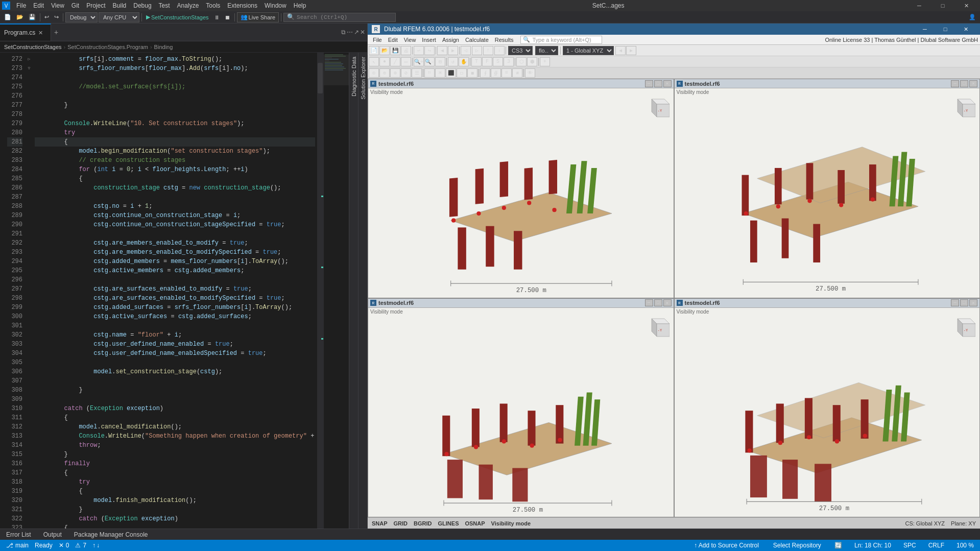 The width and height of the screenshot is (980, 551). What do you see at coordinates (385, 73) in the screenshot?
I see `rfem-t3-btn2: ⊕` at bounding box center [385, 73].